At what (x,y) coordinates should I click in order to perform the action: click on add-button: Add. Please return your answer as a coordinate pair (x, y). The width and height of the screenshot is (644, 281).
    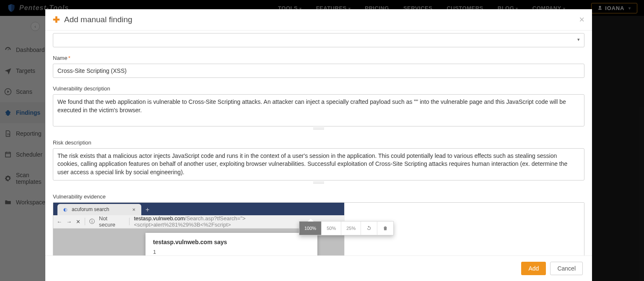
    Looking at the image, I should click on (533, 268).